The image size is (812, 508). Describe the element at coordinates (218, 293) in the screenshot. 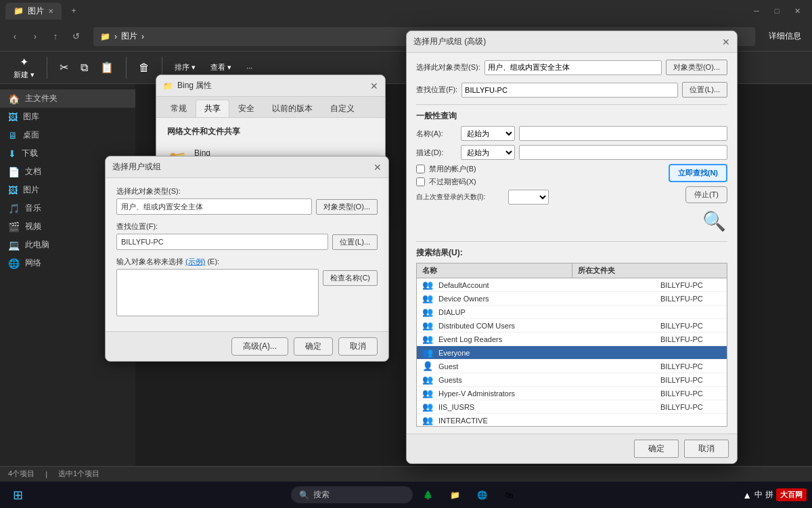

I see `name-textarea` at that location.